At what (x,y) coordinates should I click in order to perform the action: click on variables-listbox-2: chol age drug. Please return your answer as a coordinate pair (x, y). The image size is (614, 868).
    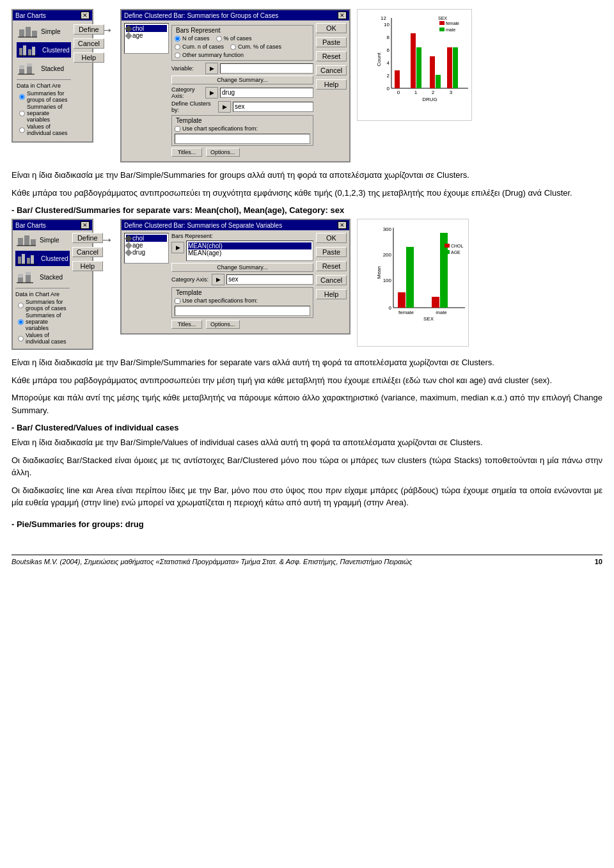
    Looking at the image, I should click on (146, 248).